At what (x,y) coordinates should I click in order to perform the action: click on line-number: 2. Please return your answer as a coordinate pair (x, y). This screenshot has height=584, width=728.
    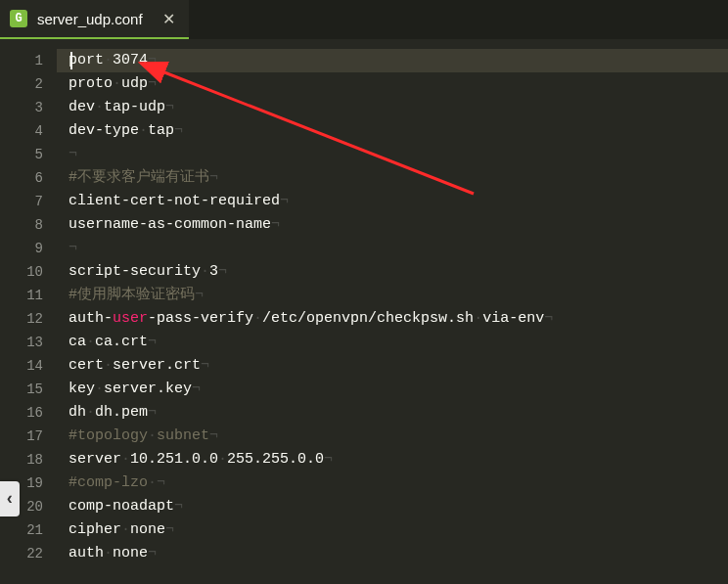
    Looking at the image, I should click on (28, 84).